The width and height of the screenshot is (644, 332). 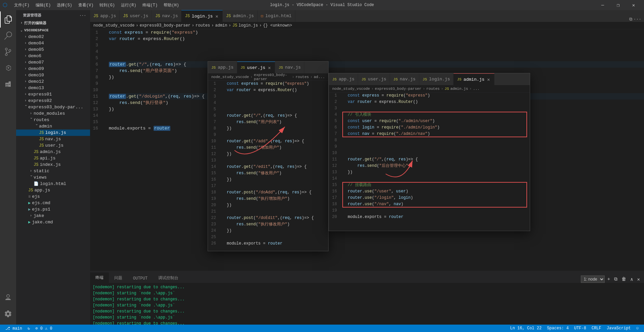 What do you see at coordinates (140, 279) in the screenshot?
I see `panel-tab-output: OUTPUT` at bounding box center [140, 279].